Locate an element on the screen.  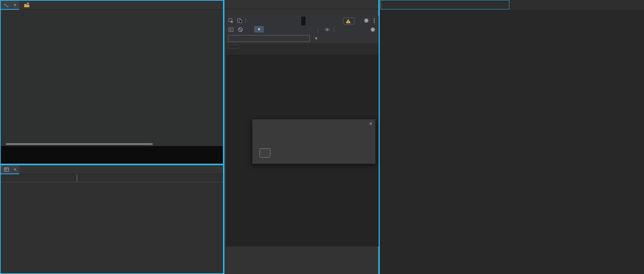
devtools-tab-console is located at coordinates (303, 21).